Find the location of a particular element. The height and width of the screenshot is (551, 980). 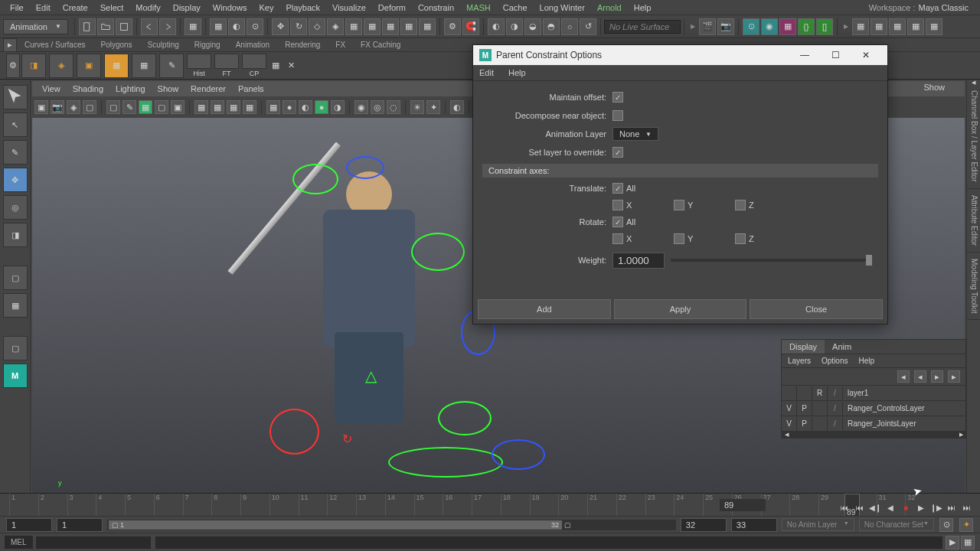

render-7-icon: [] is located at coordinates (825, 27).